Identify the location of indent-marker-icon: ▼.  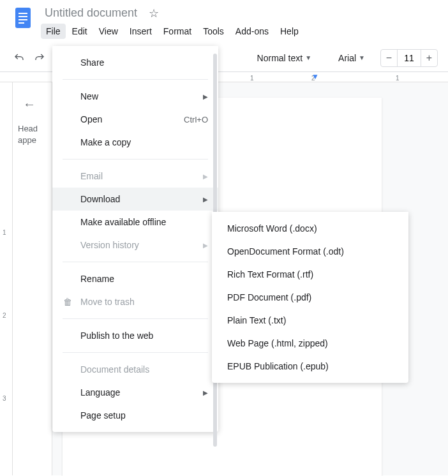
(315, 77).